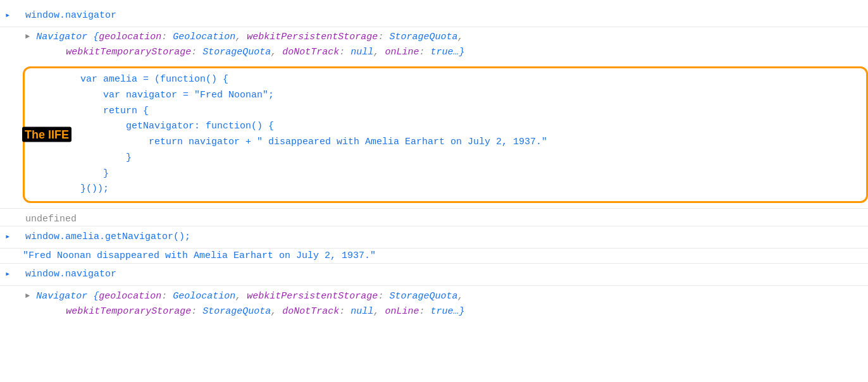  What do you see at coordinates (445, 16) in the screenshot?
I see `window-navigator-top-content: window.navigator` at bounding box center [445, 16].